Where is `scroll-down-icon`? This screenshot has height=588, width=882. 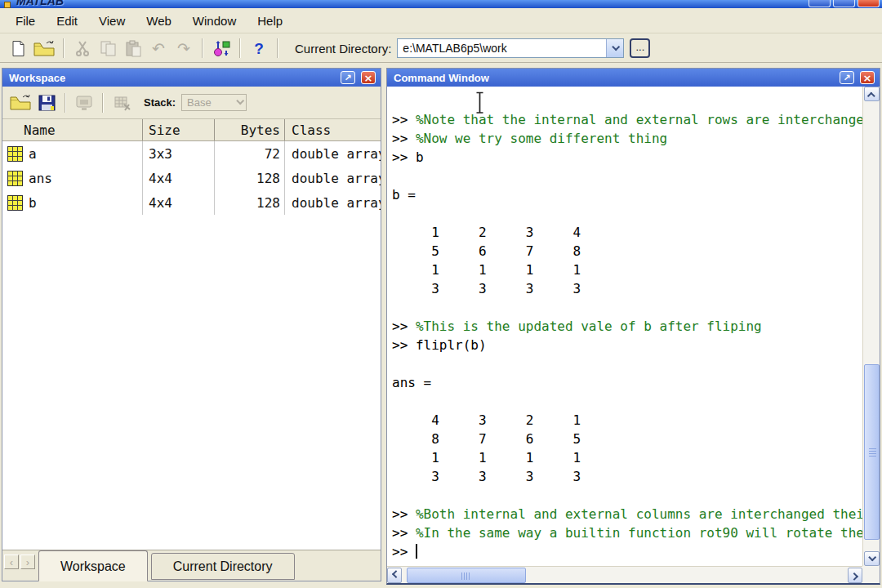
scroll-down-icon is located at coordinates (872, 559).